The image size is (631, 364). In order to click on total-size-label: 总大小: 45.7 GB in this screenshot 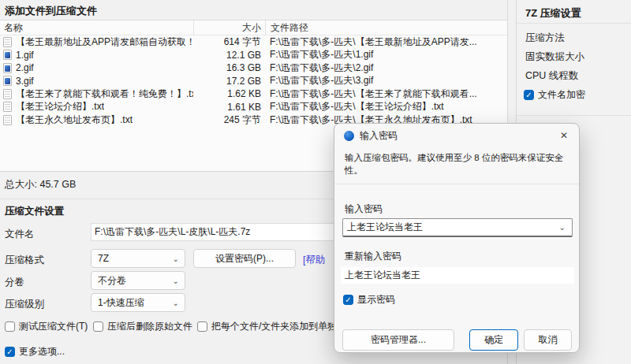, I will do `click(40, 184)`.